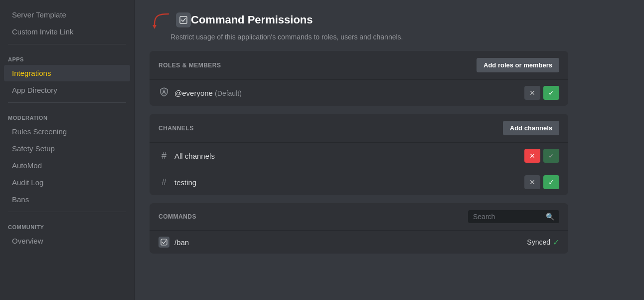 This screenshot has width=644, height=300. I want to click on all-channels-actions: ✕ ✓, so click(542, 156).